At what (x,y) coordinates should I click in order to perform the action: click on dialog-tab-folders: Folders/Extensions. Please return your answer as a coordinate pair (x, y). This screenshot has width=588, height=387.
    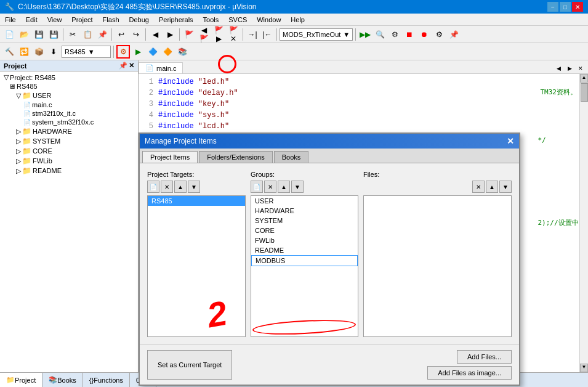
    Looking at the image, I should click on (236, 157).